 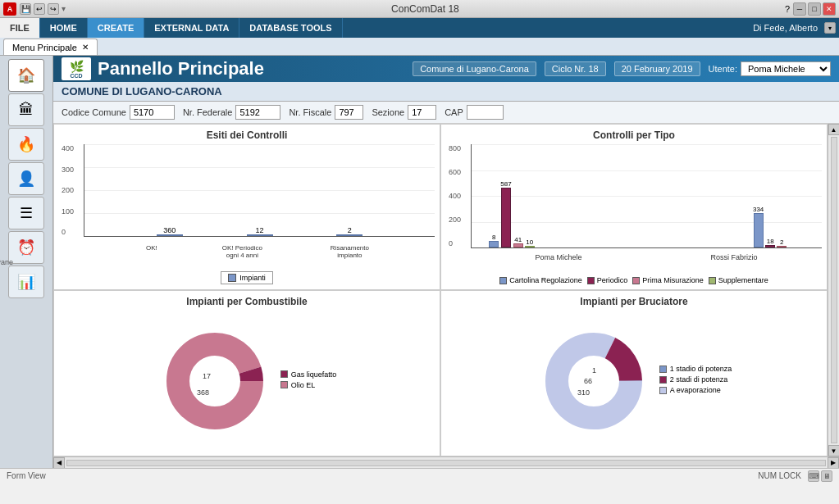 I want to click on date-badge: 20 February 2019, so click(x=658, y=69).